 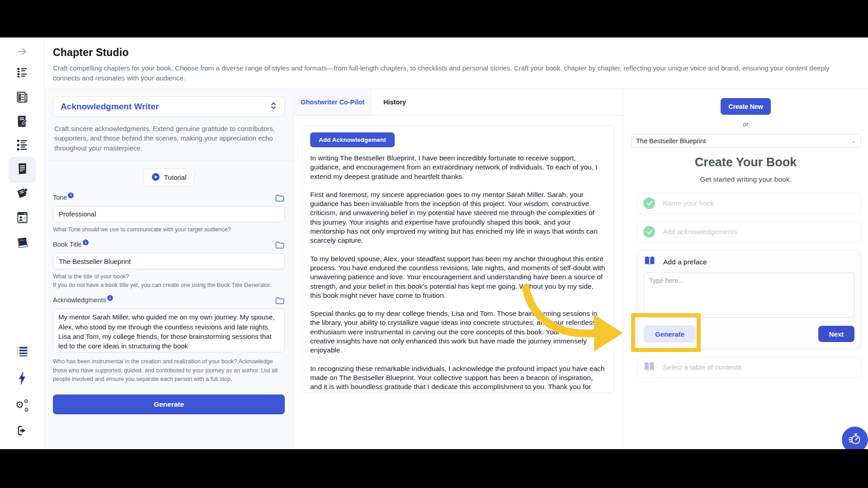 What do you see at coordinates (749, 232) in the screenshot?
I see `step-add-acknowledgements: Add acknowledgements` at bounding box center [749, 232].